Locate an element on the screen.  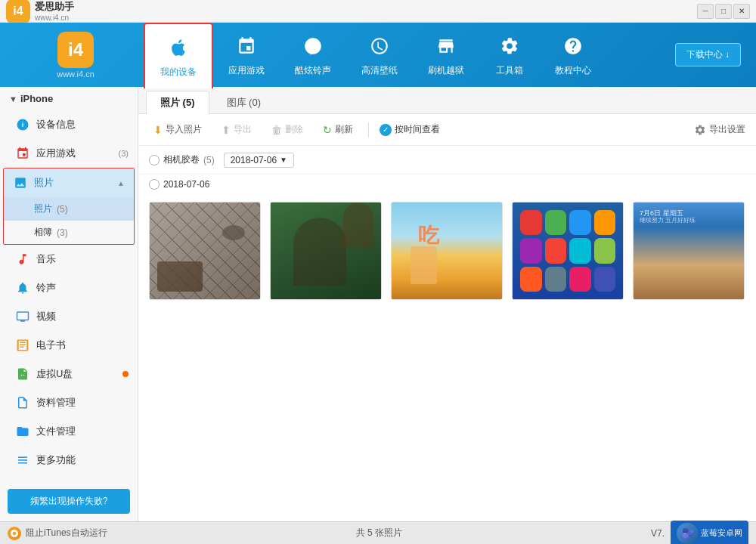
tab-photos: 照片 (5) is located at coordinates (178, 103).